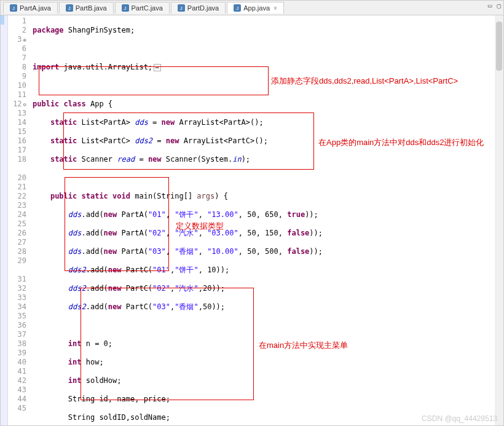 This screenshot has height=426, width=504. Describe the element at coordinates (499, 46) in the screenshot. I see `scrollbar-thumb` at that location.